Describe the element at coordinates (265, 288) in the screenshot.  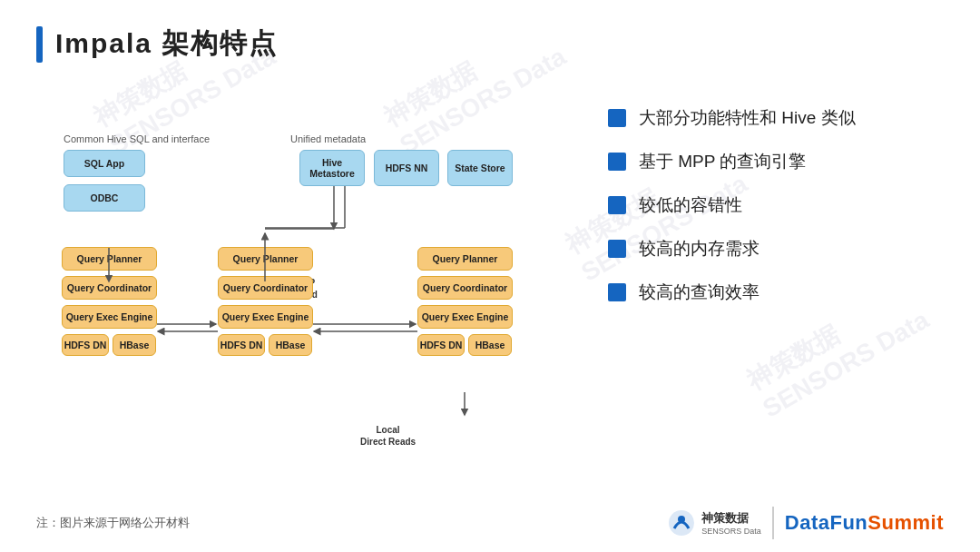
I see `node-qc2: Query Coordinator` at that location.